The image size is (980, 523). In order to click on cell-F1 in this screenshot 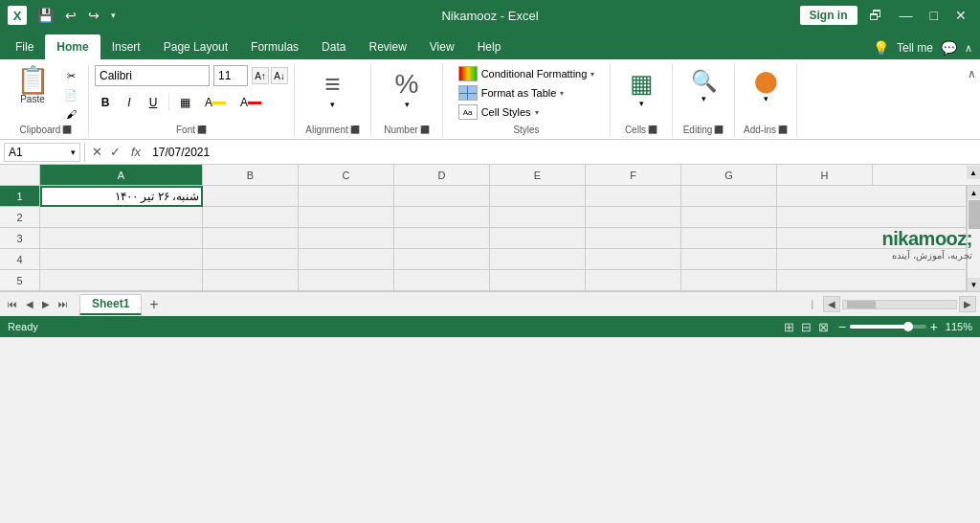, I will do `click(634, 196)`.